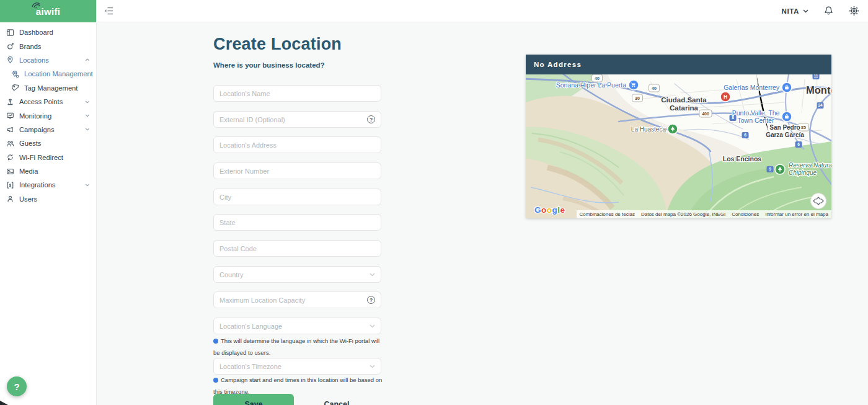 The image size is (868, 405). Describe the element at coordinates (725, 97) in the screenshot. I see `hospital-poi-icon: H` at that location.